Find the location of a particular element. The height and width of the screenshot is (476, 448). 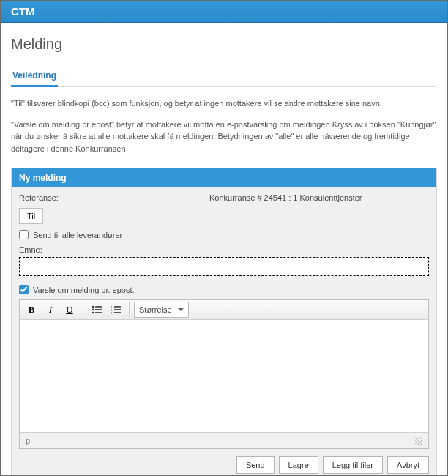

notify-email-checkbox is located at coordinates (23, 290).